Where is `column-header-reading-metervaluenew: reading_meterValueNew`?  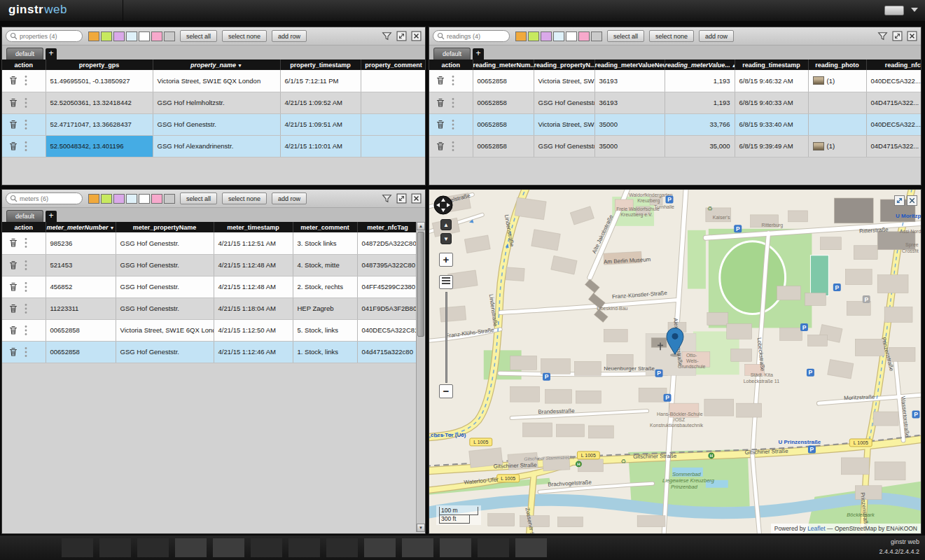
column-header-reading-metervaluenew: reading_meterValueNew is located at coordinates (630, 64).